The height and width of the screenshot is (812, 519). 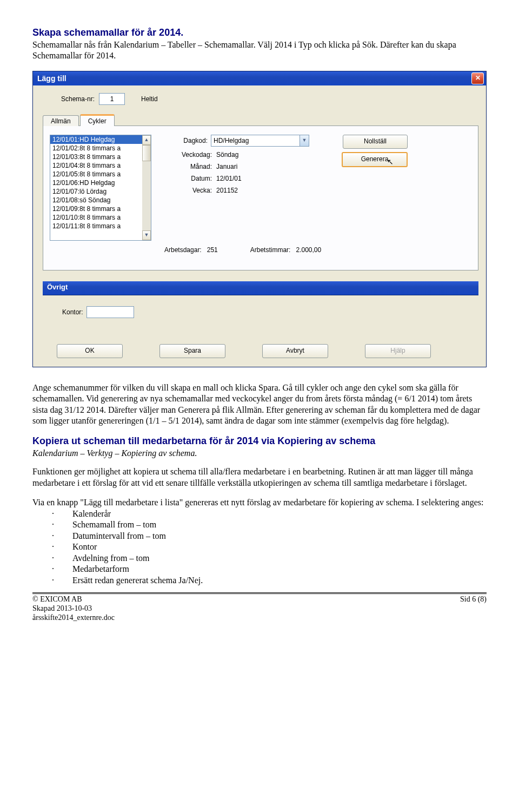 What do you see at coordinates (72, 312) in the screenshot?
I see `kontor-label: Kontor:` at bounding box center [72, 312].